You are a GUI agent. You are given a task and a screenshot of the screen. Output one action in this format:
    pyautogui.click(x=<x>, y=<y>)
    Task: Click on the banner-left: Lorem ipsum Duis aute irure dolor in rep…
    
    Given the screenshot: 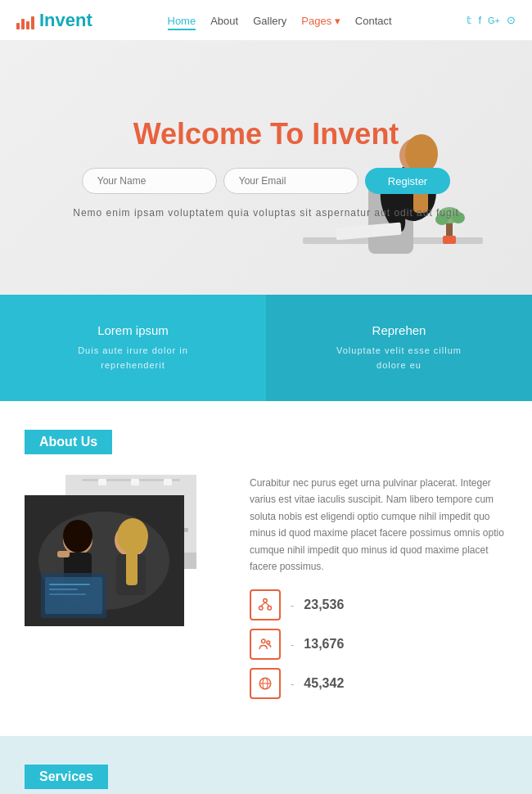 What is the action you would take?
    pyautogui.click(x=133, y=348)
    